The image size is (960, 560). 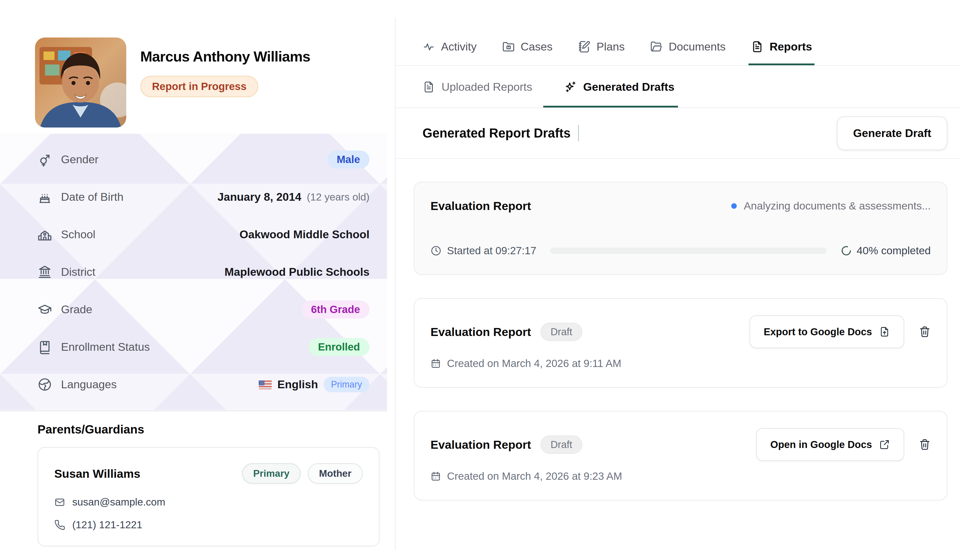 What do you see at coordinates (450, 27) in the screenshot?
I see `tab-activity: Activity` at bounding box center [450, 27].